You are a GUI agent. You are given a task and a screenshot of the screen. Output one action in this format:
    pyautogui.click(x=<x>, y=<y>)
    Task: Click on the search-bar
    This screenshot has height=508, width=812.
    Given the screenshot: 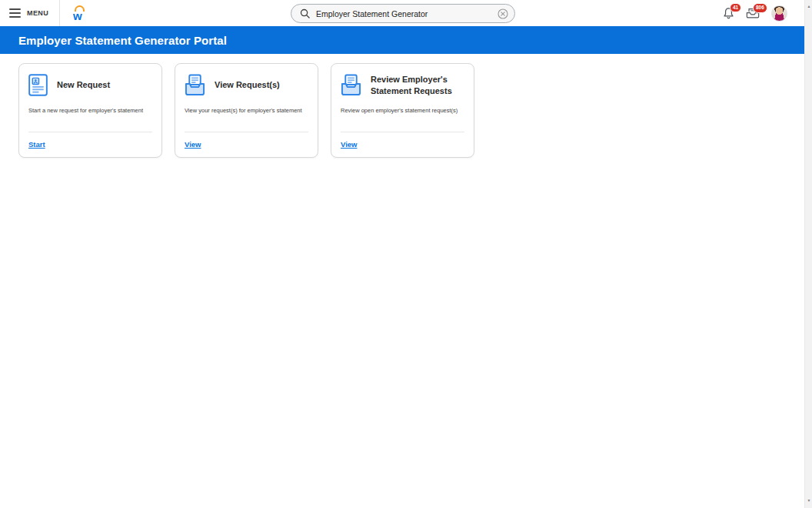 What is the action you would take?
    pyautogui.click(x=403, y=14)
    